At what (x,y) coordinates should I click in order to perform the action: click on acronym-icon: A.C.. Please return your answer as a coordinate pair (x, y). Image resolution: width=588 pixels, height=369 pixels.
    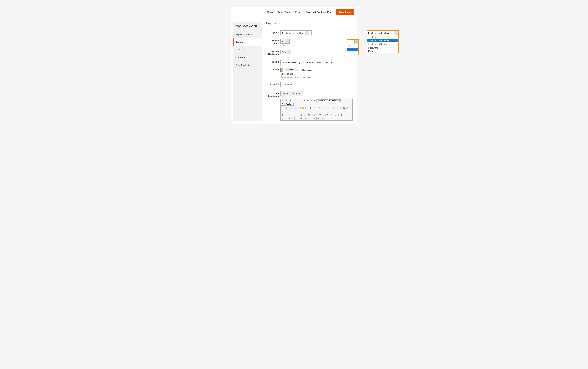
    Looking at the image, I should click on (308, 119).